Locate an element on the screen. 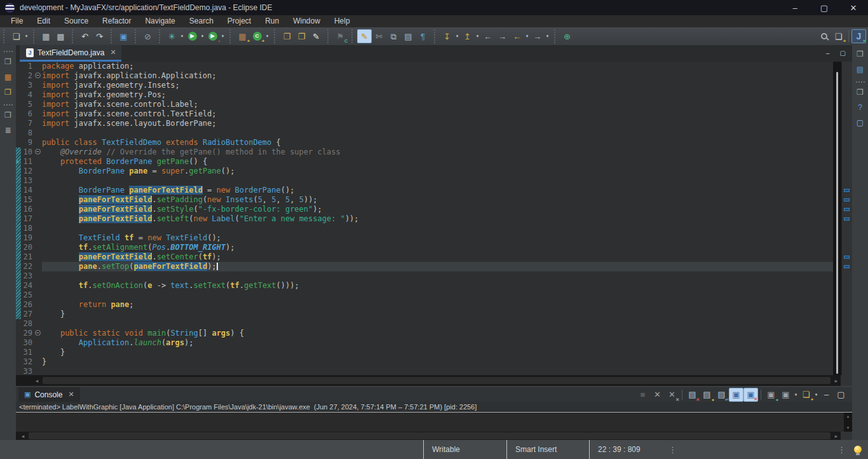 This screenshot has width=868, height=459. task-list-icon: ▤ is located at coordinates (860, 69).